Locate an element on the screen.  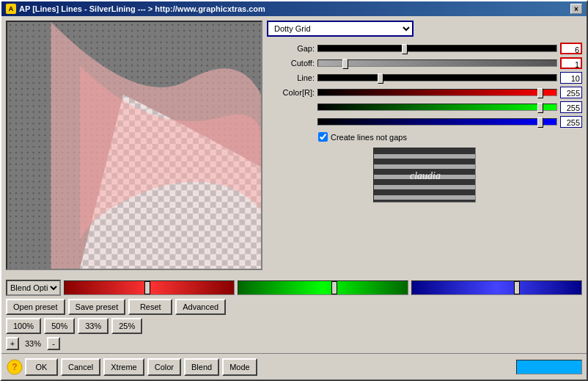
color-swatch is located at coordinates (549, 367).